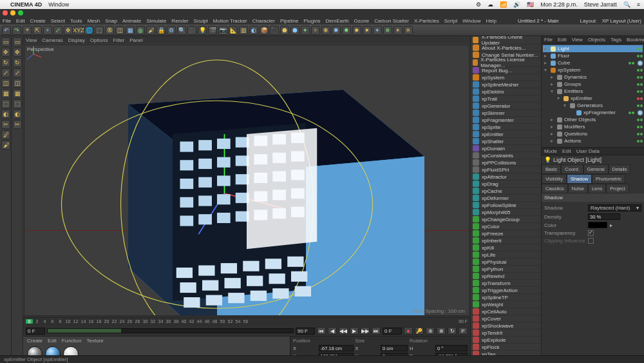  What do you see at coordinates (312, 21) in the screenshot?
I see `menu-plugins: Plugins` at bounding box center [312, 21].